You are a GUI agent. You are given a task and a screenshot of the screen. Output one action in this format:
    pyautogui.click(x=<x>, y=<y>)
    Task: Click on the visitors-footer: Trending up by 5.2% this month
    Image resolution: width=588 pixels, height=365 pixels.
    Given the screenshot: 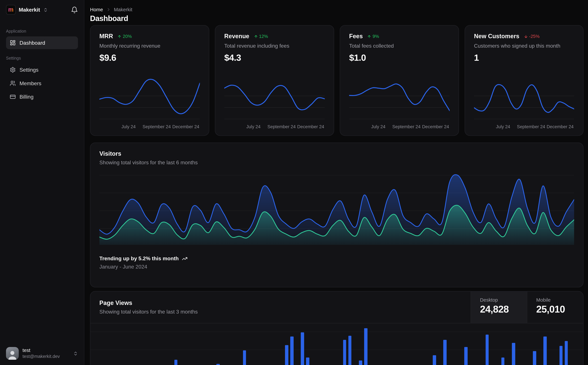 What is the action you would take?
    pyautogui.click(x=337, y=258)
    